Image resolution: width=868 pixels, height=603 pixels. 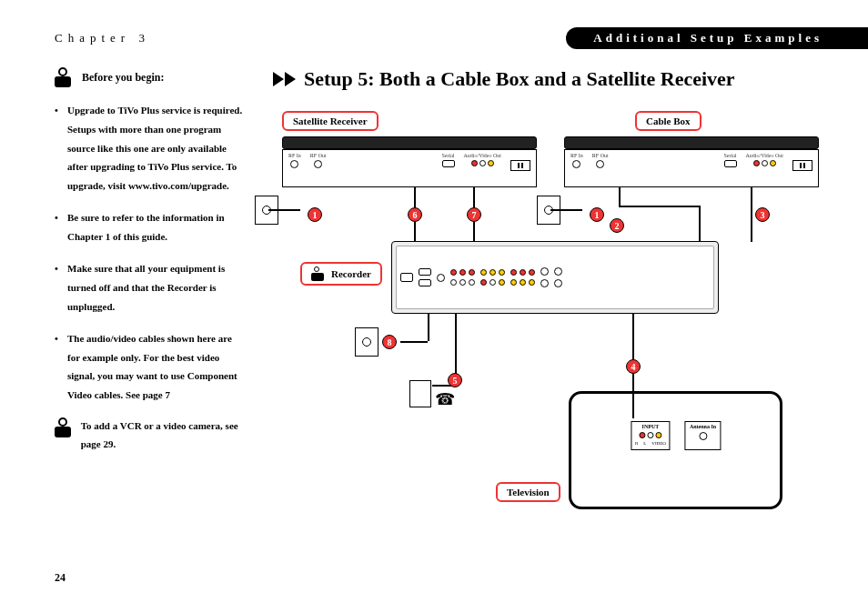 I want to click on chapter-label: Chapter 3, so click(x=102, y=38).